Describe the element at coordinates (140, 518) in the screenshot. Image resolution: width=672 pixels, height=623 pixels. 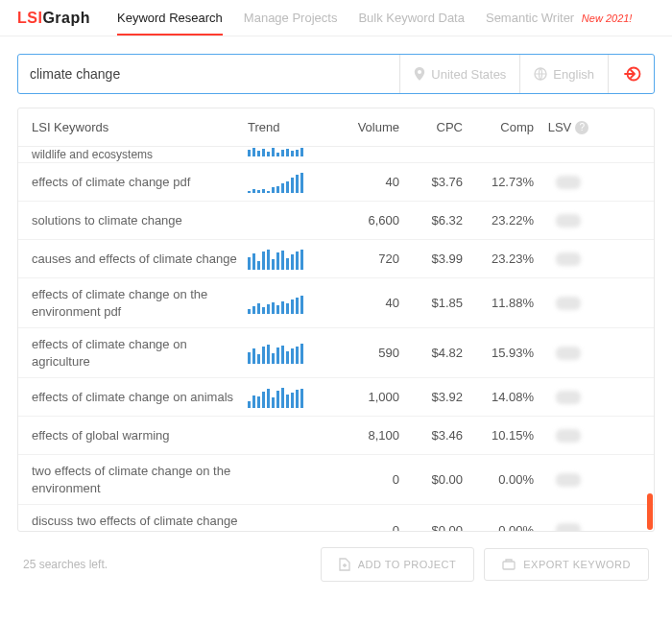
I see `keyword-cell: discuss two effects of climate change on…` at that location.